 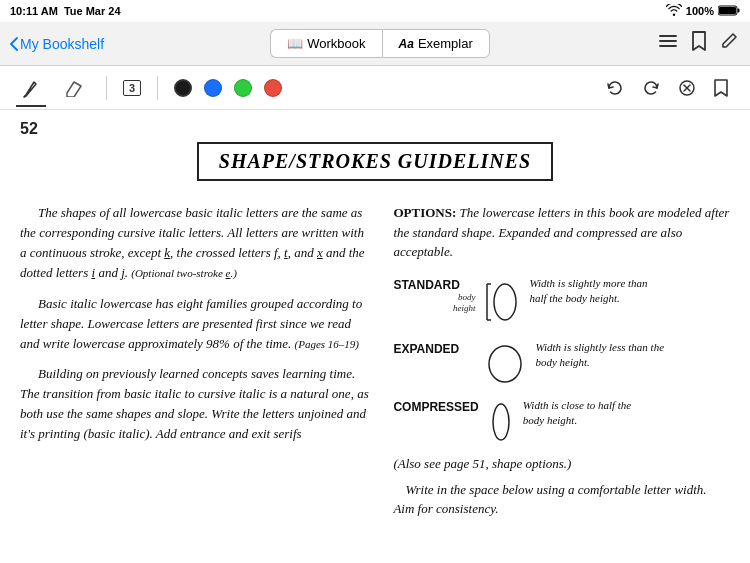 I want to click on undo-redo-group, so click(x=667, y=88).